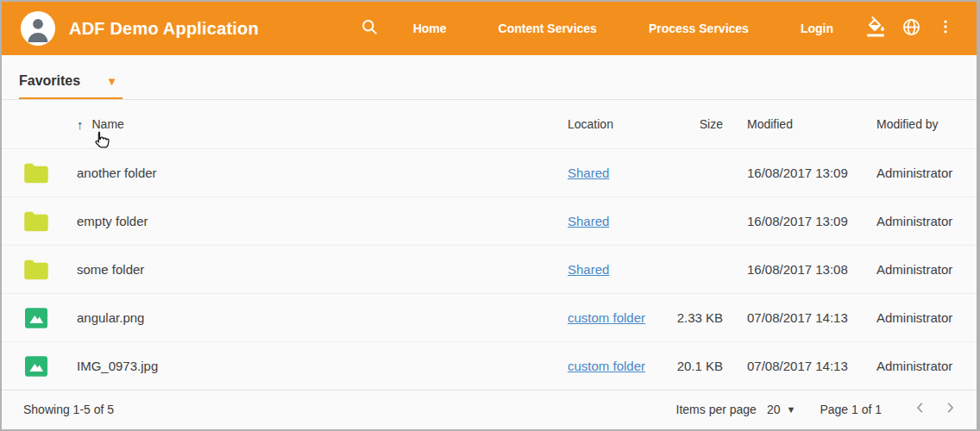  I want to click on user-avatar, so click(38, 28).